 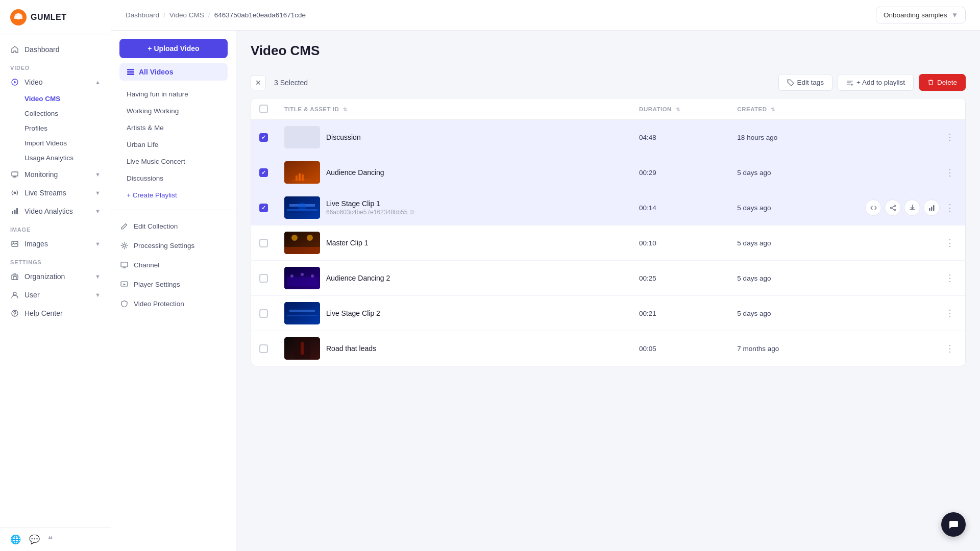 I want to click on playlist-urban: Urban Life, so click(x=174, y=145).